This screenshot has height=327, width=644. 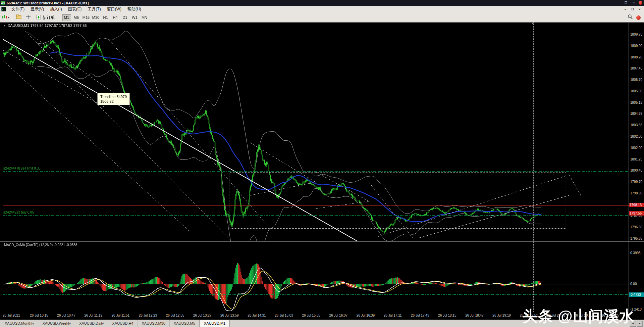 What do you see at coordinates (175, 316) in the screenshot?
I see `time-axis-label: 26 Jul 12:55` at bounding box center [175, 316].